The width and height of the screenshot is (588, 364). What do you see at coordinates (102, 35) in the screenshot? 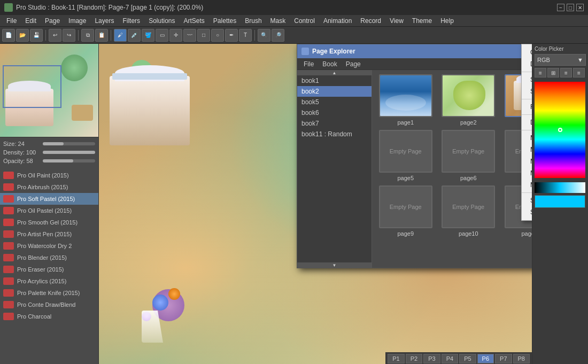
I see `tool-paste: 📋` at bounding box center [102, 35].